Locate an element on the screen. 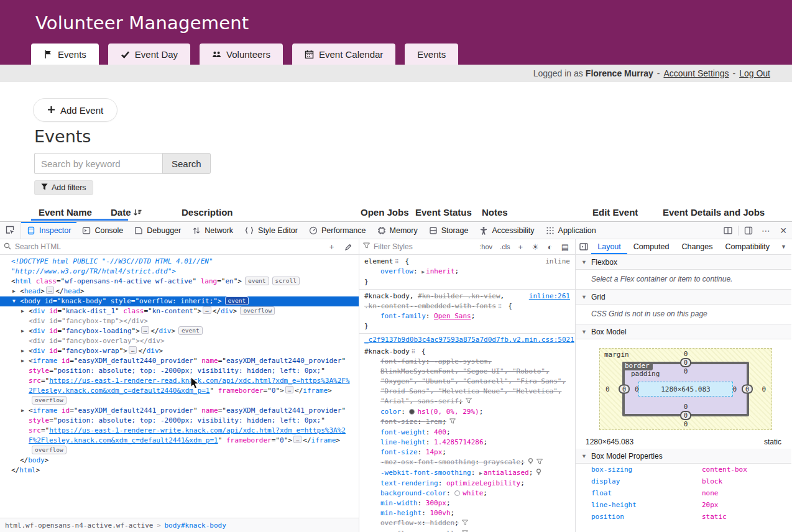 The height and width of the screenshot is (532, 792). account-settings-link: Account Settings is located at coordinates (696, 73).